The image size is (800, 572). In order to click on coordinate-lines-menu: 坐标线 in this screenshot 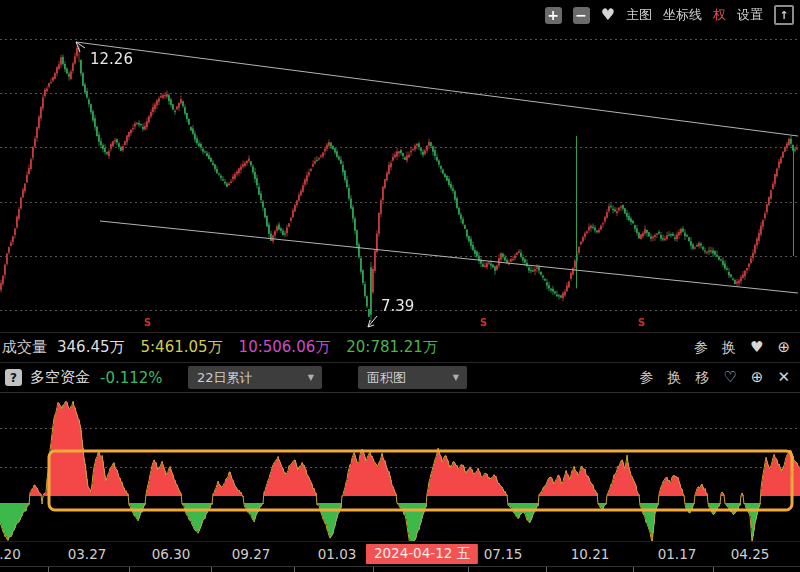, I will do `click(682, 15)`.